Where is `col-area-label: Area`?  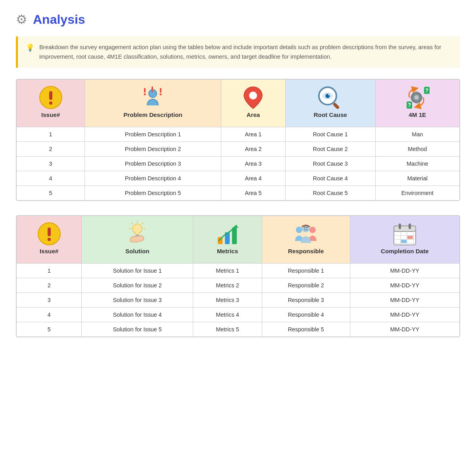
col-area-label: Area is located at coordinates (253, 117).